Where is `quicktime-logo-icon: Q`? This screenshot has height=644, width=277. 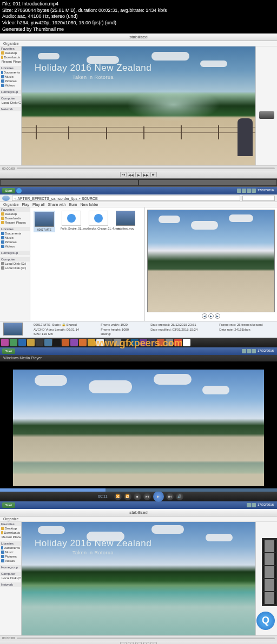 quicktime-logo-icon: Q is located at coordinates (266, 621).